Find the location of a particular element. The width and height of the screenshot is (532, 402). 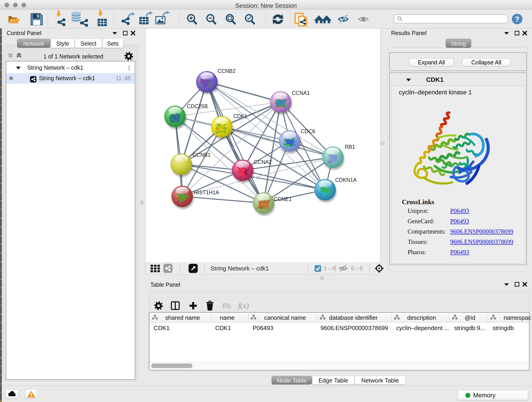

svg-text: HIST1H1A is located at coordinates (207, 192).